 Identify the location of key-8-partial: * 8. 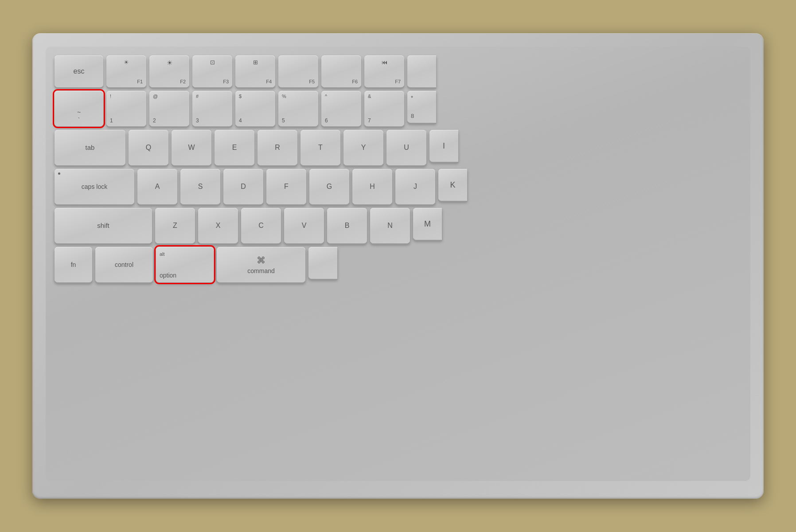
(422, 107).